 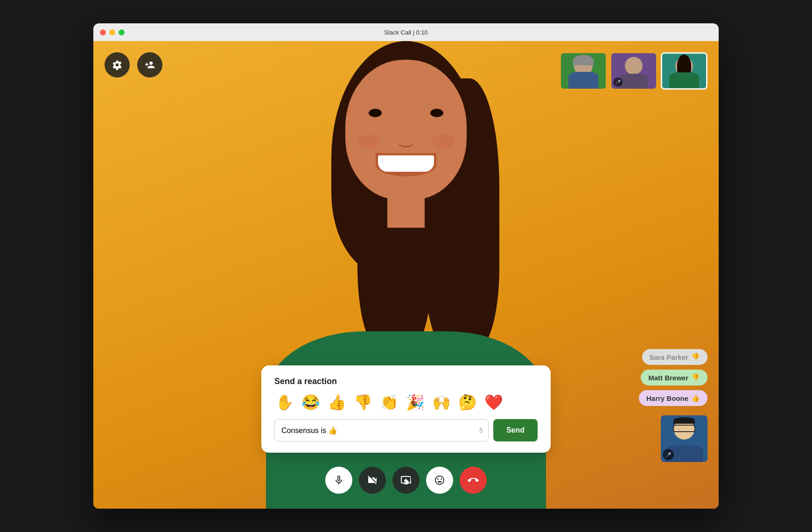 I want to click on screen-share-off-icon, so click(x=406, y=480).